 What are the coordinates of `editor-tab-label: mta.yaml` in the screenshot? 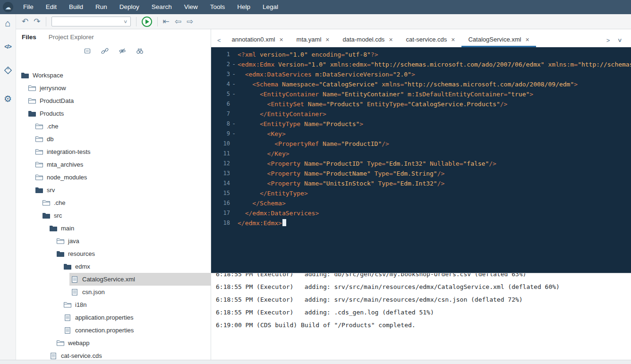 It's located at (309, 40).